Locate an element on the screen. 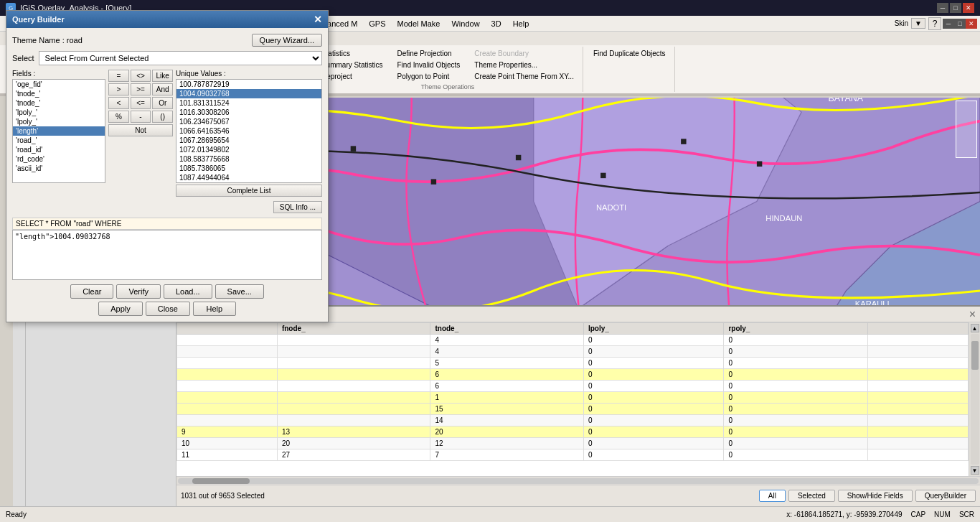 The height and width of the screenshot is (522, 980). sql-info-btn: SQL Info ... is located at coordinates (298, 207).